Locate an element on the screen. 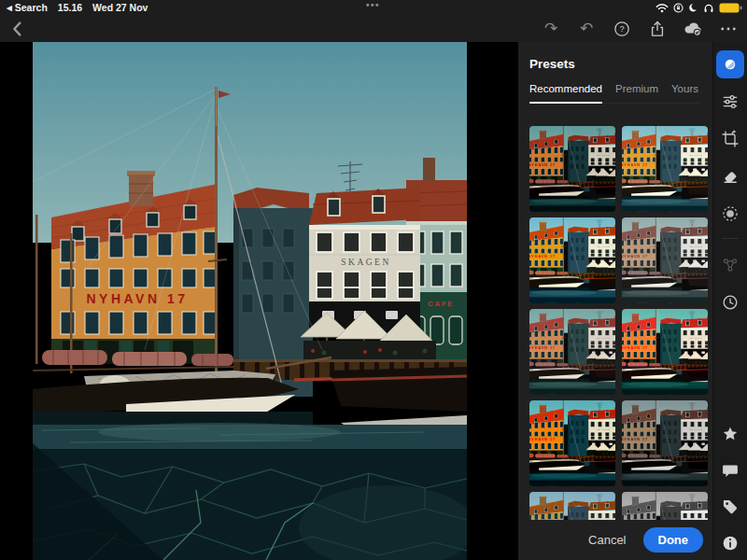  help-button: ? is located at coordinates (622, 29).